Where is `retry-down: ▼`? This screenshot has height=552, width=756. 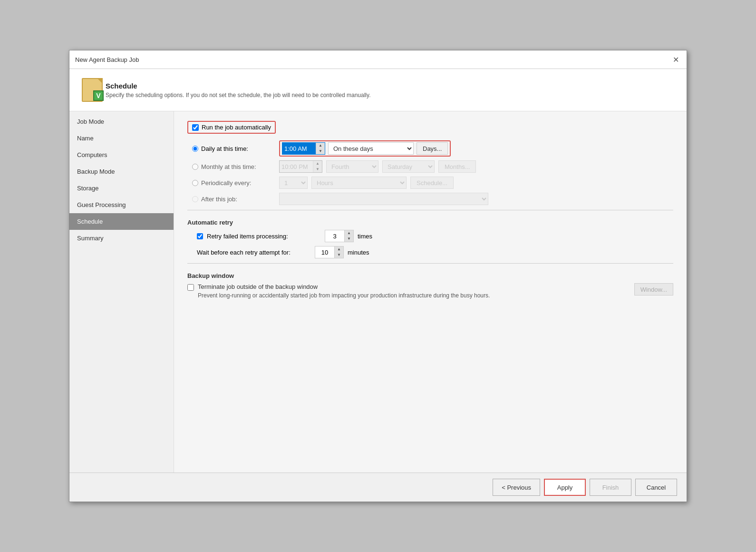
retry-down: ▼ is located at coordinates (349, 239).